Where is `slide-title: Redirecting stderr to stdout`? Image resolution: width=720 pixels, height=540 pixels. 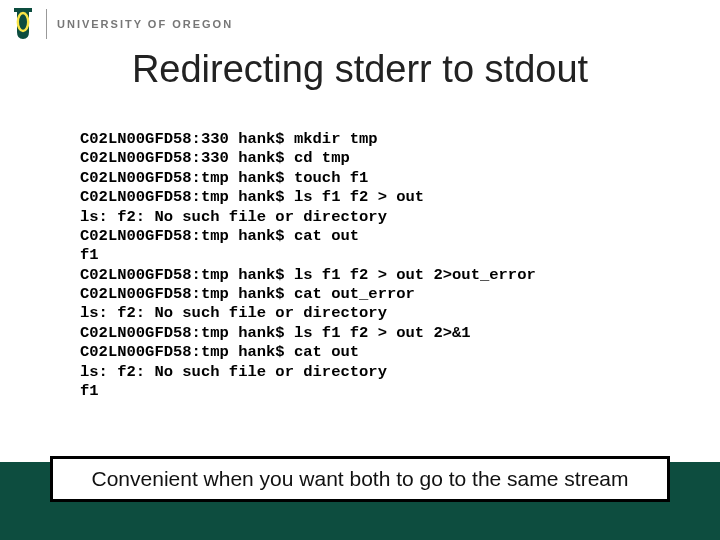 slide-title: Redirecting stderr to stdout is located at coordinates (360, 70).